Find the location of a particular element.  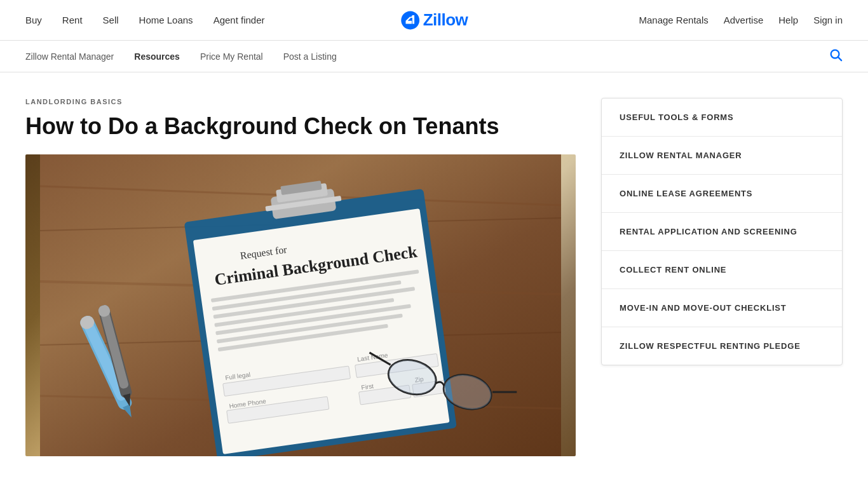

sidebar-item-lease-agreements: ONLINE LEASE AGREEMENTS is located at coordinates (722, 194).